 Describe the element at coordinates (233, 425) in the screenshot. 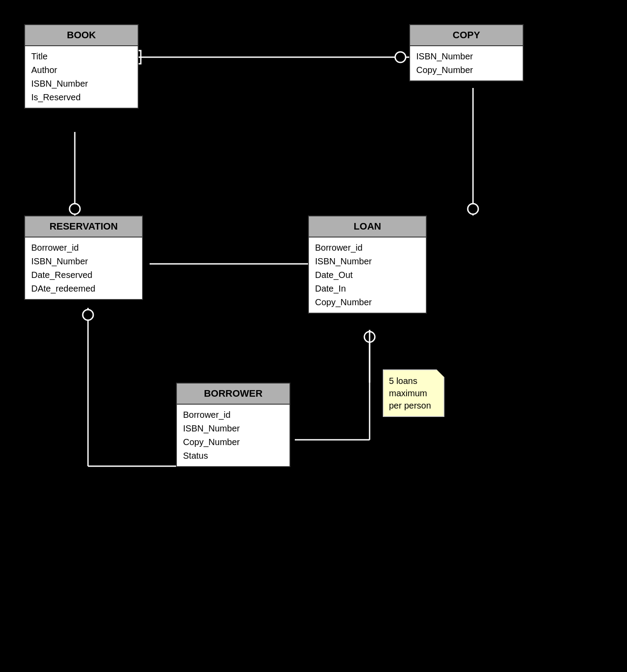

I see `borrower-entity: BORROWER Borrower_id ISBN_Number Copy_Nu…` at that location.